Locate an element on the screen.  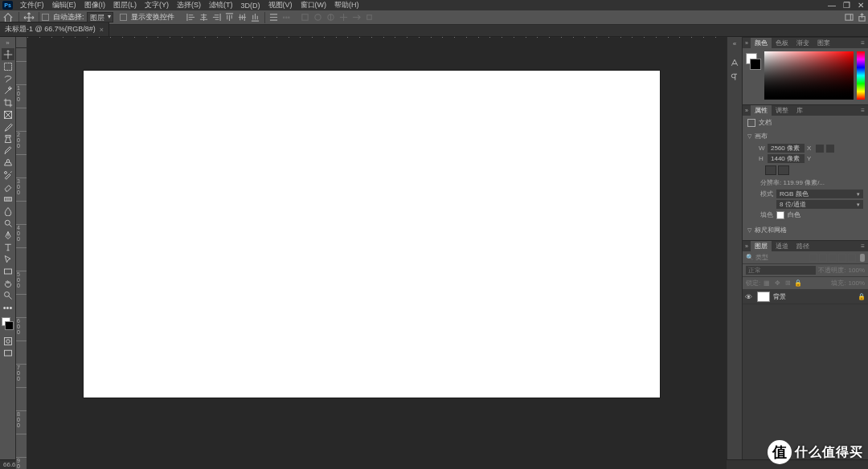
menu-type: 文字(Y) is located at coordinates (157, 5).